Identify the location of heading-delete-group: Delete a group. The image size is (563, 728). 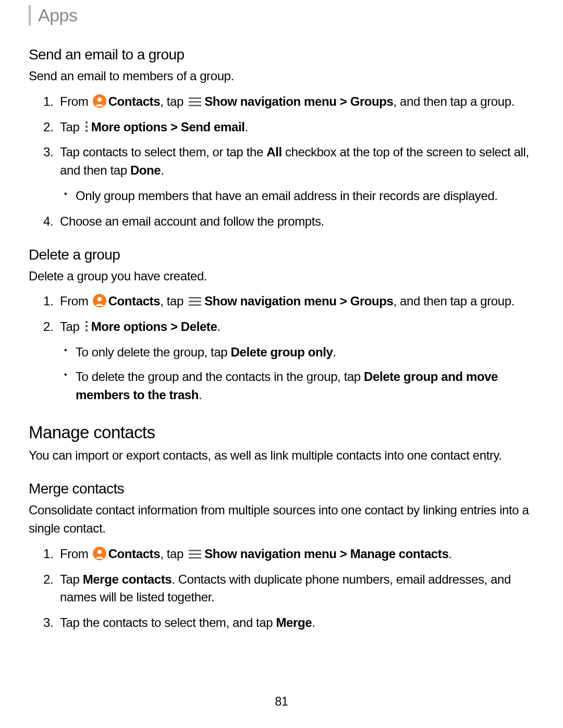
(282, 255).